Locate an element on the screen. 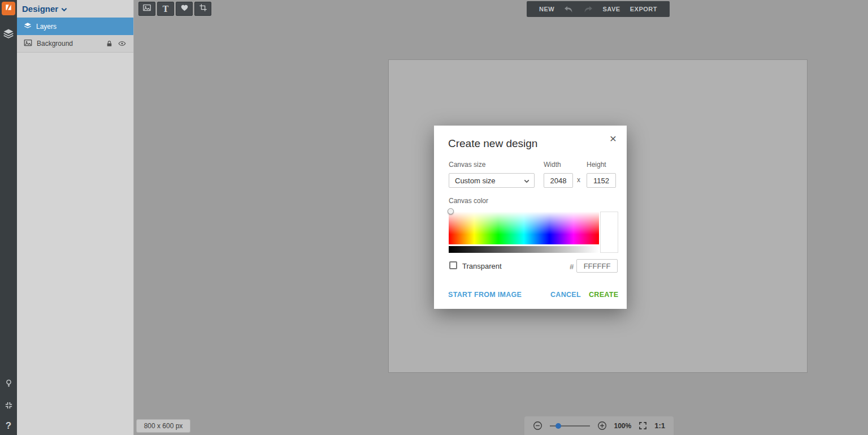 The height and width of the screenshot is (435, 868). hex-color-input is located at coordinates (597, 266).